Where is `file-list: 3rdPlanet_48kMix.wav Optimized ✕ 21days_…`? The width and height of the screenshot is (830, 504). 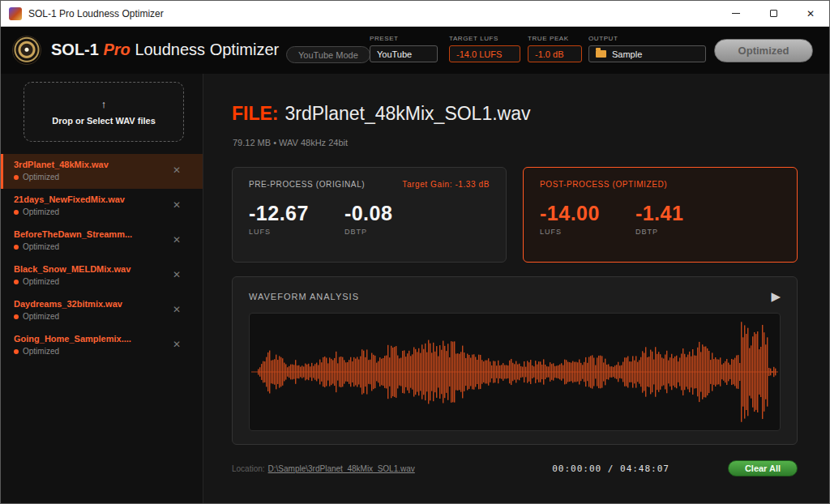
file-list: 3rdPlanet_48kMix.wav Optimized ✕ 21days_… is located at coordinates (102, 258).